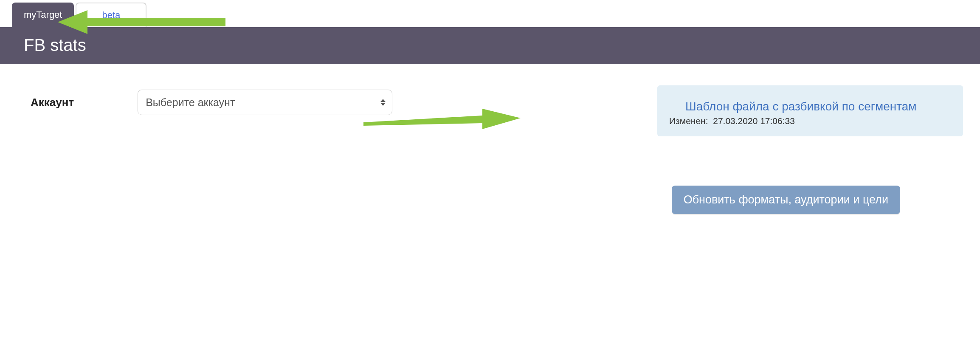 This screenshot has width=980, height=361. Describe the element at coordinates (490, 46) in the screenshot. I see `page-title-bar: FB stats` at that location.